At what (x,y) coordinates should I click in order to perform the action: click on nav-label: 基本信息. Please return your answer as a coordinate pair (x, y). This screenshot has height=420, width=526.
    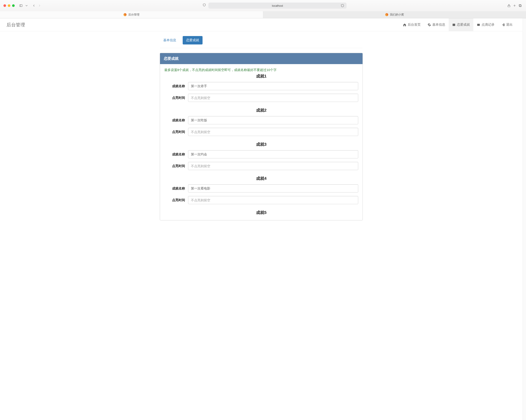
    Looking at the image, I should click on (439, 25).